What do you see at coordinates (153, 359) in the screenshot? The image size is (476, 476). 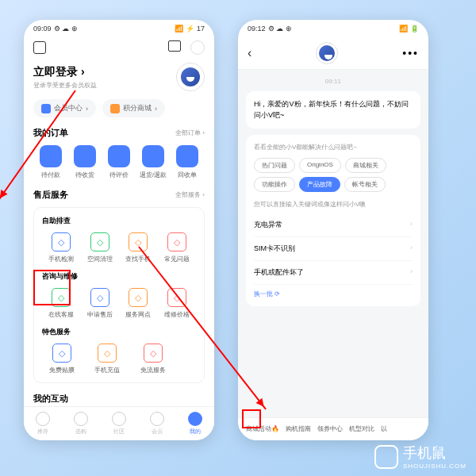 I see `service-item: ◇免流服务` at bounding box center [153, 359].